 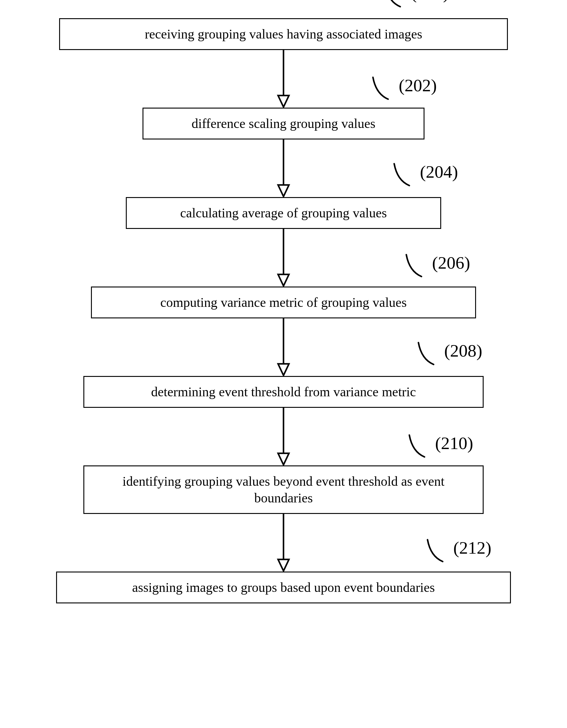 I want to click on ref-text: (202), so click(x=418, y=85).